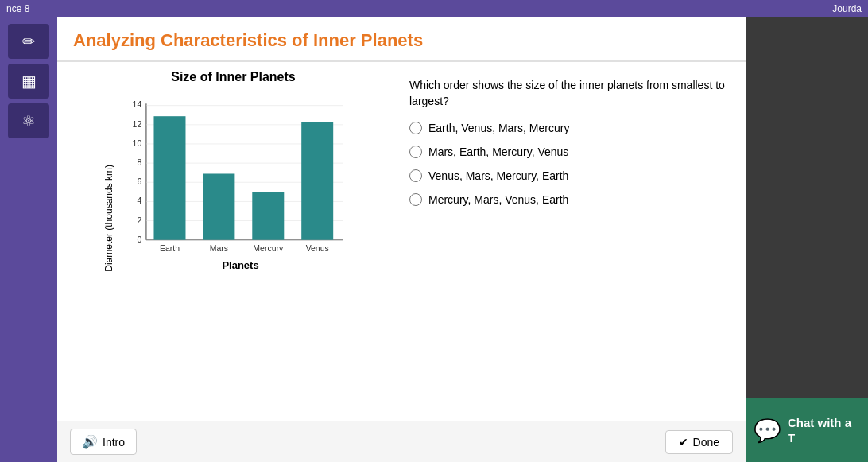 The image size is (868, 462). Describe the element at coordinates (137, 143) in the screenshot. I see `svg-text: 10` at that location.